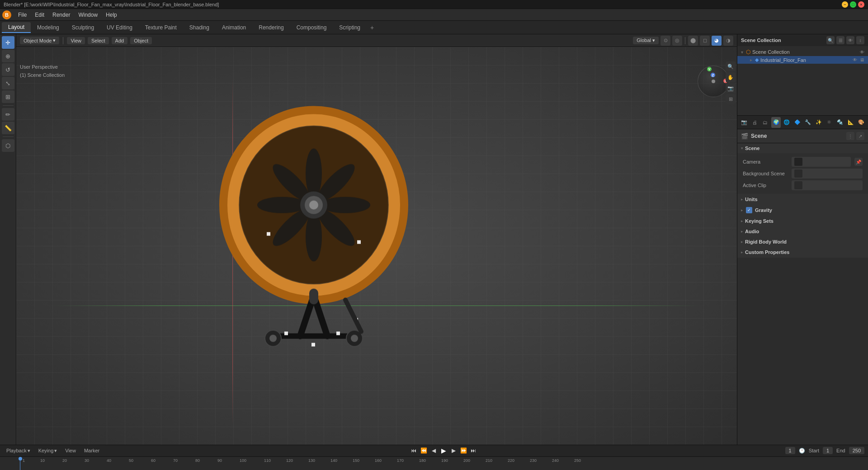  Describe the element at coordinates (862, 60) in the screenshot. I see `fan-render-icon: 🖥` at that location.